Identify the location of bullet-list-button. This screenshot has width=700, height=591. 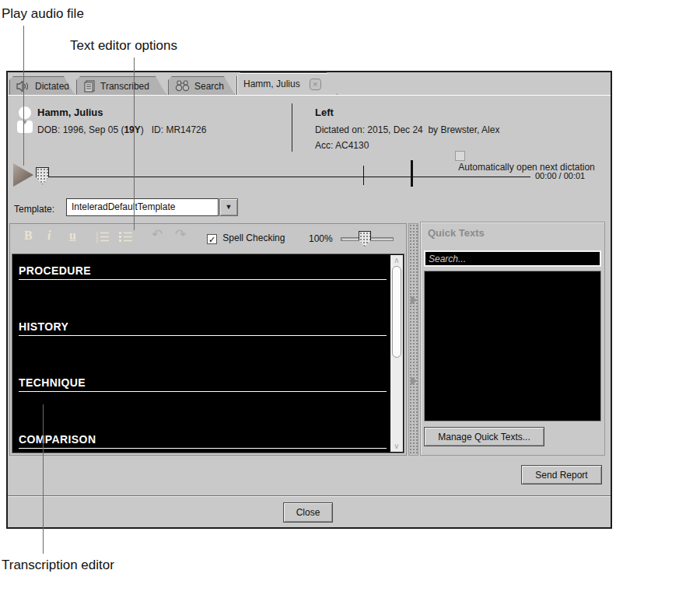
(126, 238).